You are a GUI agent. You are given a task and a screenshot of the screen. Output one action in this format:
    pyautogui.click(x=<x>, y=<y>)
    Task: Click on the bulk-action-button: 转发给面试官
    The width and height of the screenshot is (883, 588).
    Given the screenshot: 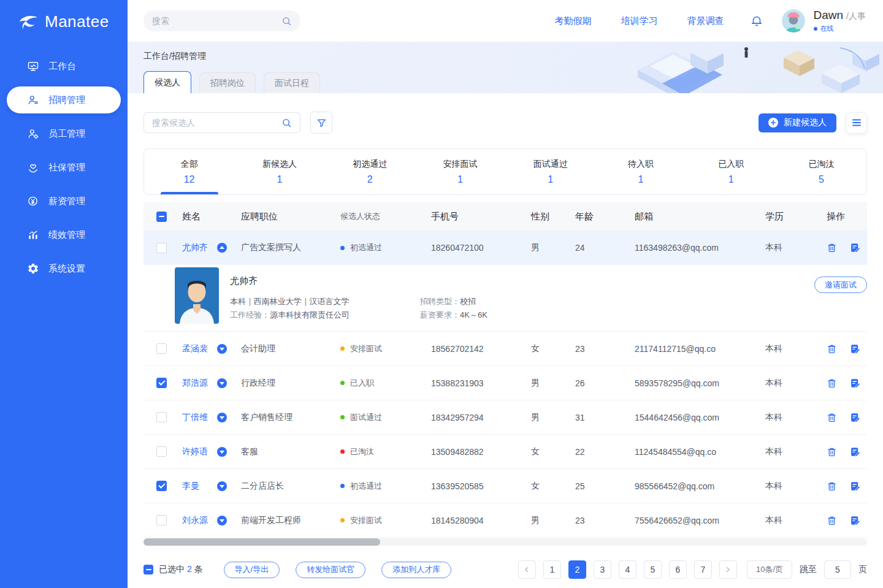 What is the action you would take?
    pyautogui.click(x=331, y=570)
    